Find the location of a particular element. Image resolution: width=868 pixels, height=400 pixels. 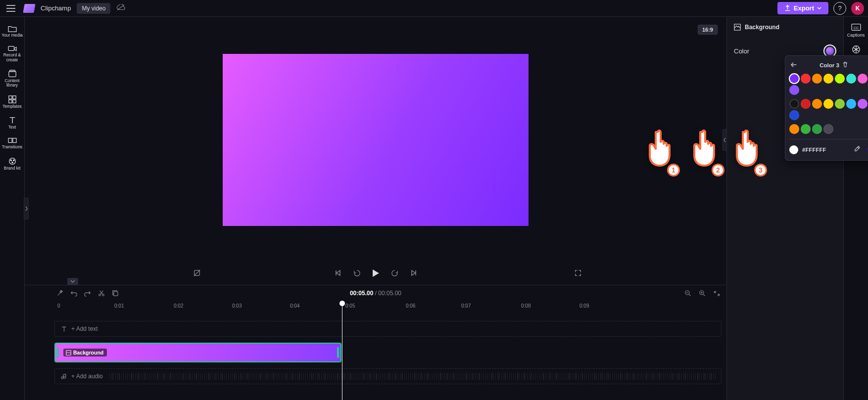

playhead is located at coordinates (342, 351).